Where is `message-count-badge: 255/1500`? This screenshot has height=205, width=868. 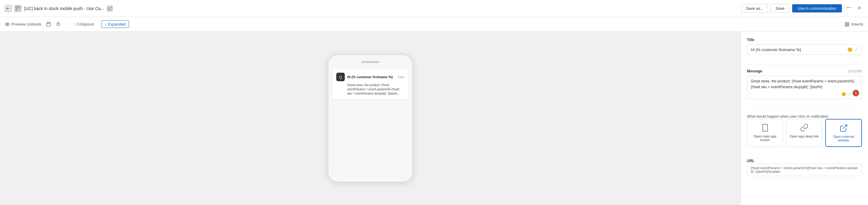 message-count-badge: 255/1500 is located at coordinates (855, 71).